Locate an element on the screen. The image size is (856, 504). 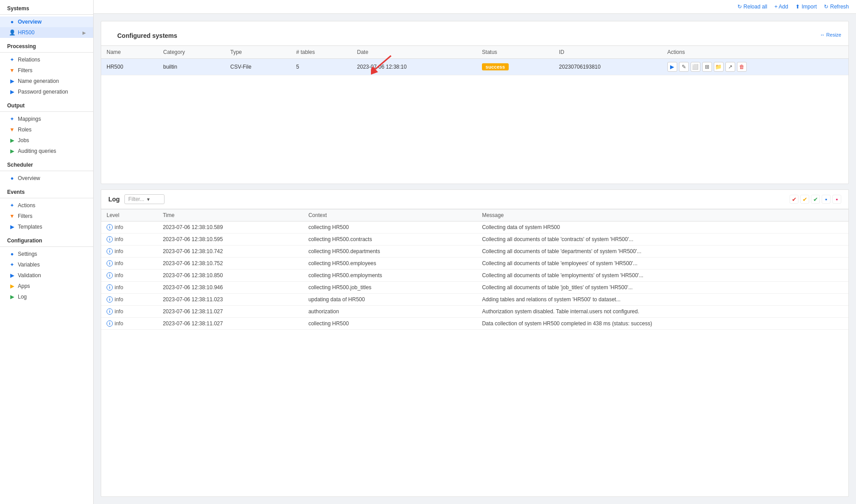
log-cell-message: Collecting all documents of table 'contr… is located at coordinates (663, 240).